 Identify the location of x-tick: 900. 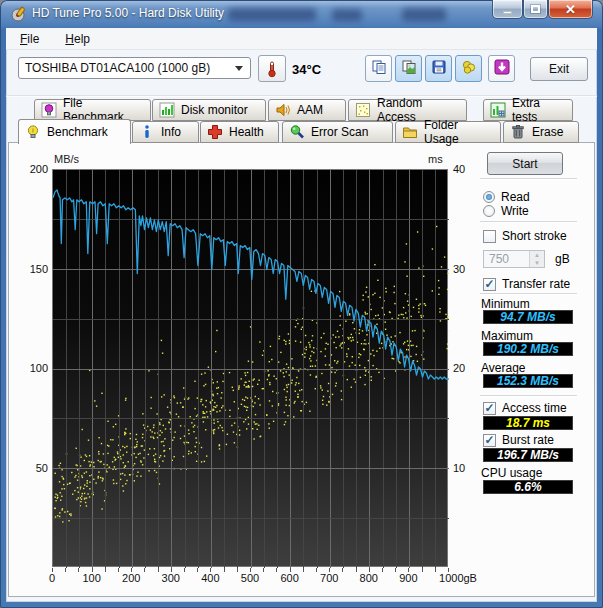
(408, 578).